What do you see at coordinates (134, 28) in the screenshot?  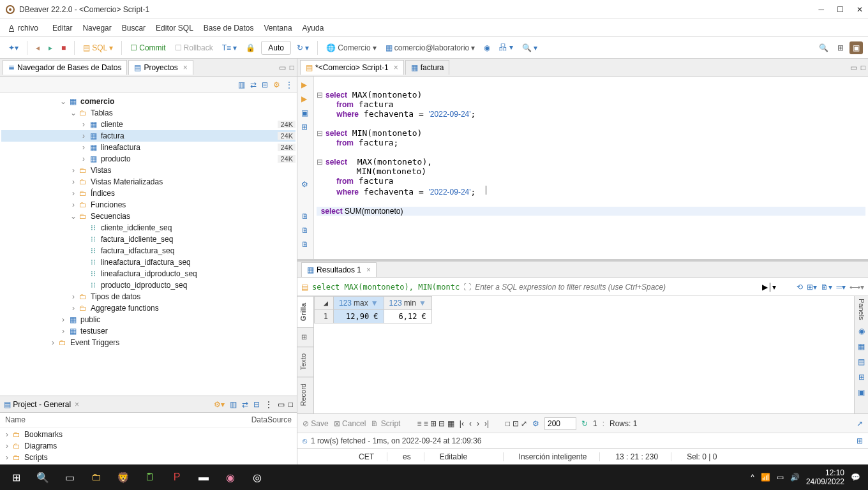 I see `menu-buscar: Buscar` at bounding box center [134, 28].